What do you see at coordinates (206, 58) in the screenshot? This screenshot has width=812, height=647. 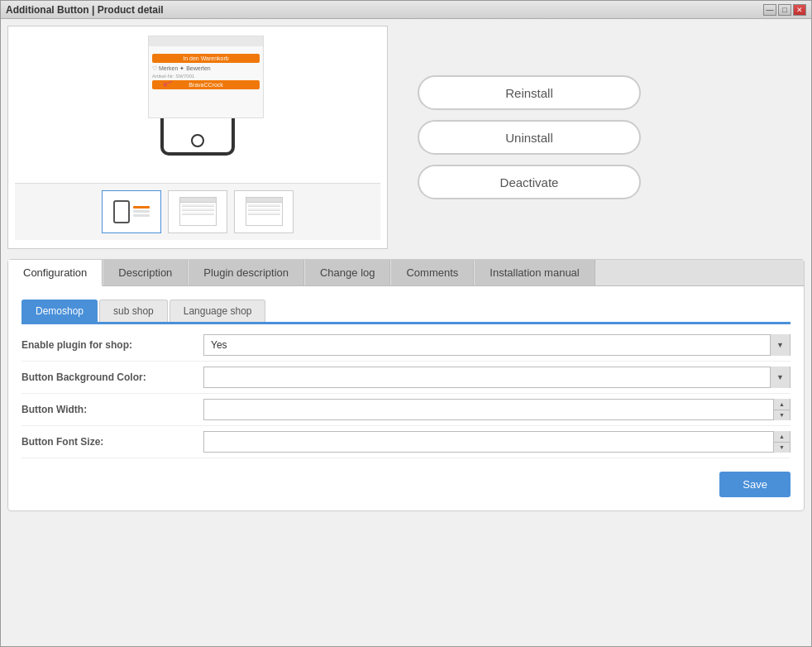 I see `cart-button-mockup: In den Warenkorb` at bounding box center [206, 58].